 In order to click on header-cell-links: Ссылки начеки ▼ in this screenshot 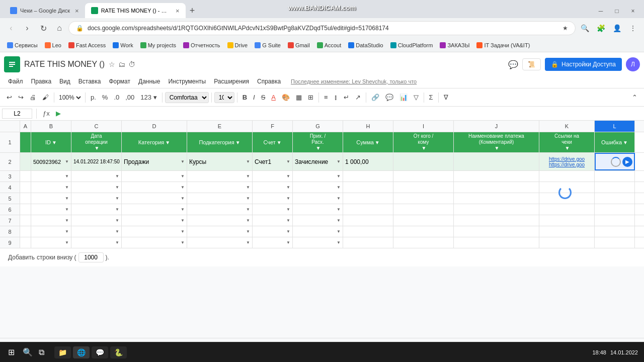, I will do `click(567, 142)`.